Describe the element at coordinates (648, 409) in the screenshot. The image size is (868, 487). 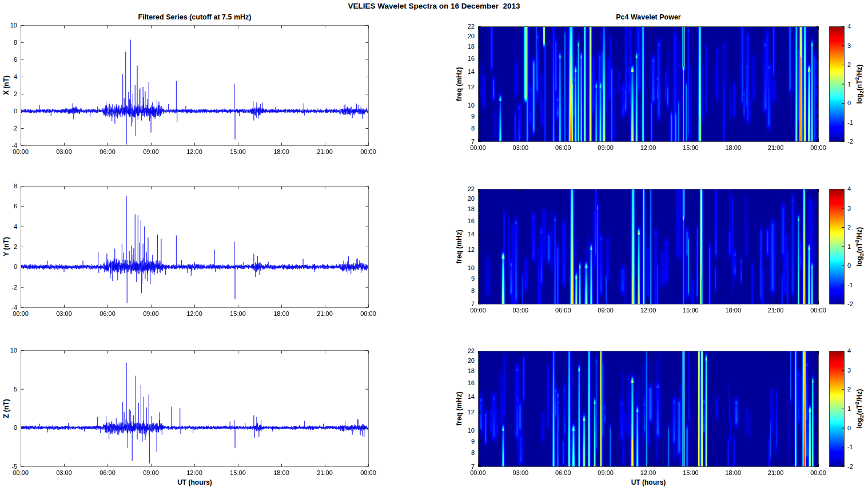
I see `z-wavelet-spectrogram` at that location.